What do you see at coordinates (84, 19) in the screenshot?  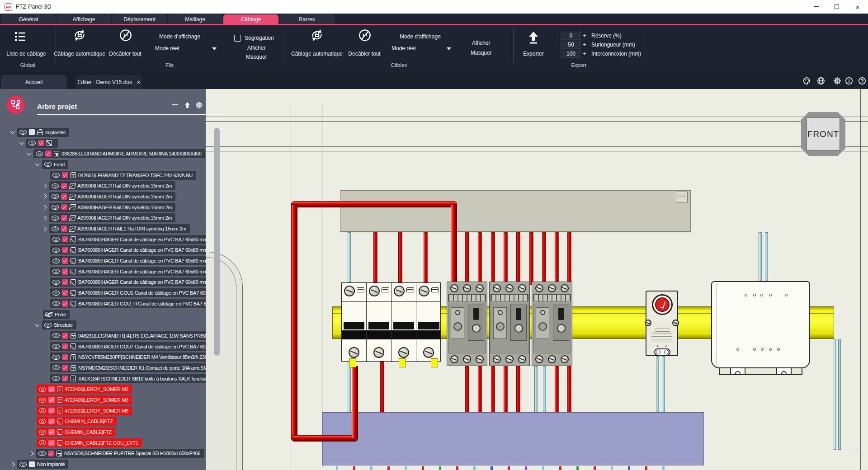 I see `ribbon-tab-affichage: Affichage` at bounding box center [84, 19].